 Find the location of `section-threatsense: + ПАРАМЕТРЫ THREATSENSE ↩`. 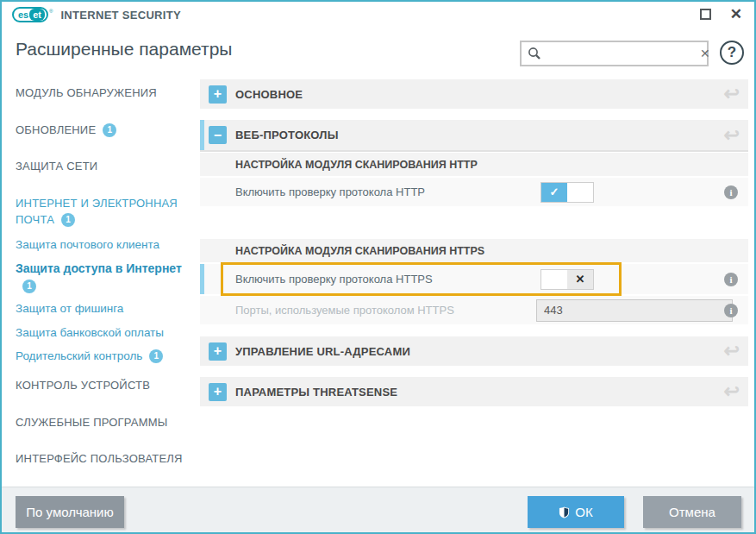

section-threatsense: + ПАРАМЕТРЫ THREATSENSE ↩ is located at coordinates (474, 392).